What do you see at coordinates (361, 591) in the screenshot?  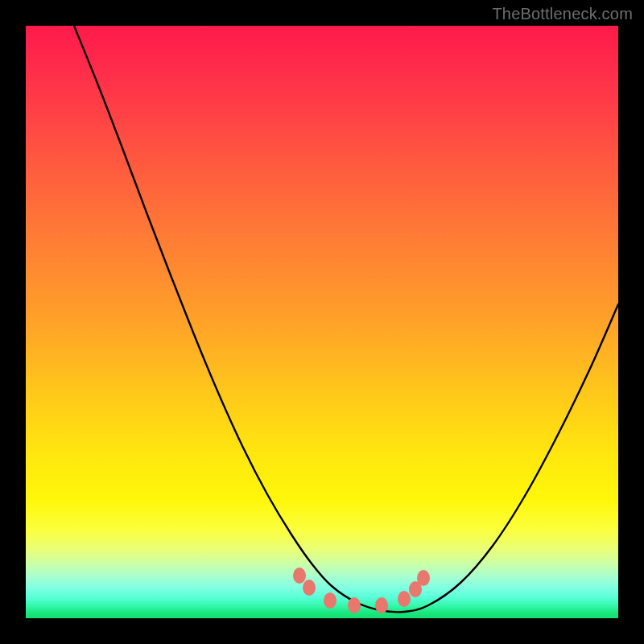 I see `curve-dots-group` at bounding box center [361, 591].